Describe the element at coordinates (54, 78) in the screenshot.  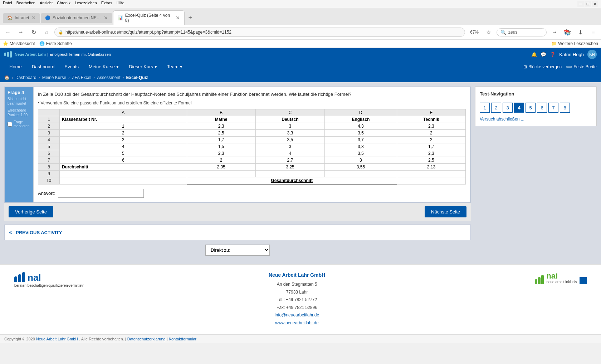
I see `breadcrumb-meine-kurse: Meine Kurse` at that location.